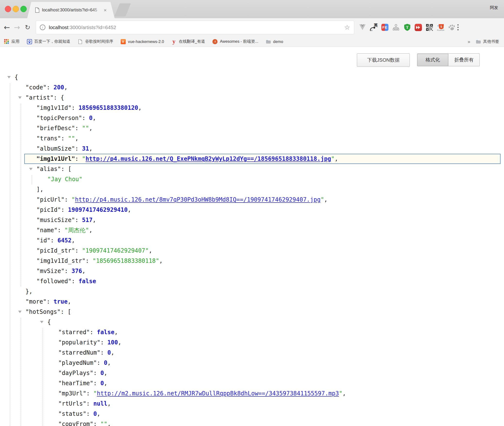 Image resolution: width=504 pixels, height=426 pixels. I want to click on translate-icon: 英 en, so click(374, 27).